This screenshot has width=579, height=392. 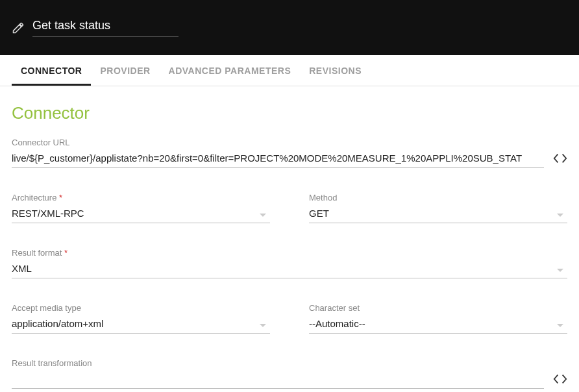 I want to click on tab-advanced: ADVANCED PARAMETERS, so click(x=230, y=70).